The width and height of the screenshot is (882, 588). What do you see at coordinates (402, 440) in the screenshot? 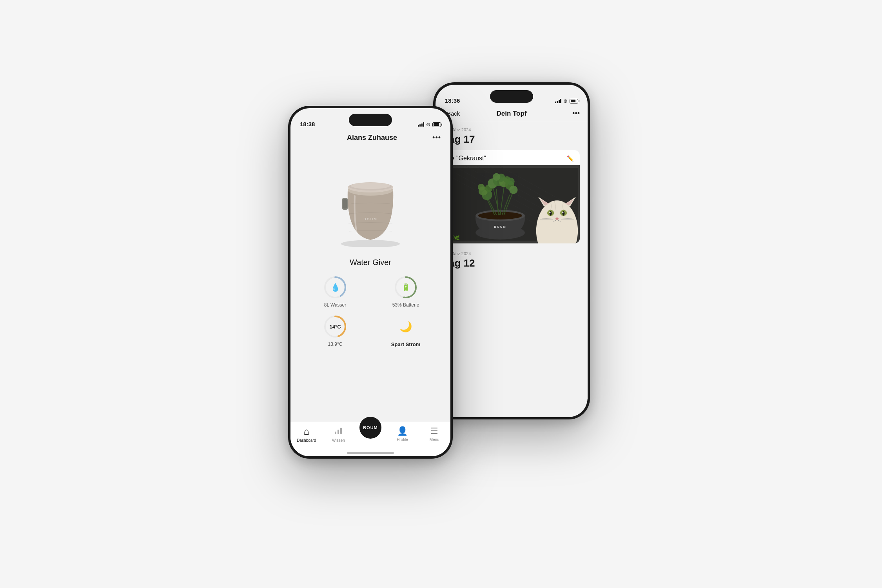
I see `profile-label: Profile` at bounding box center [402, 440].